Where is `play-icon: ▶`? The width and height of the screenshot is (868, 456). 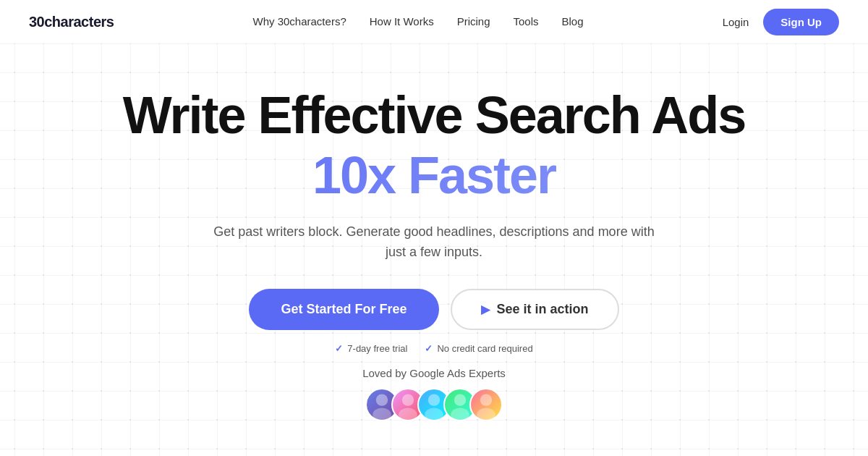 play-icon: ▶ is located at coordinates (485, 310).